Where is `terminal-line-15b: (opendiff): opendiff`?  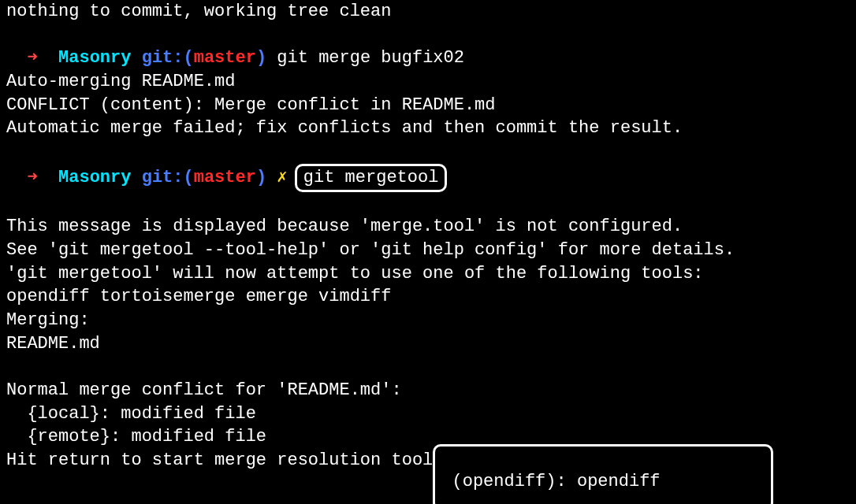
terminal-line-15b: (opendiff): opendiff is located at coordinates (602, 482).